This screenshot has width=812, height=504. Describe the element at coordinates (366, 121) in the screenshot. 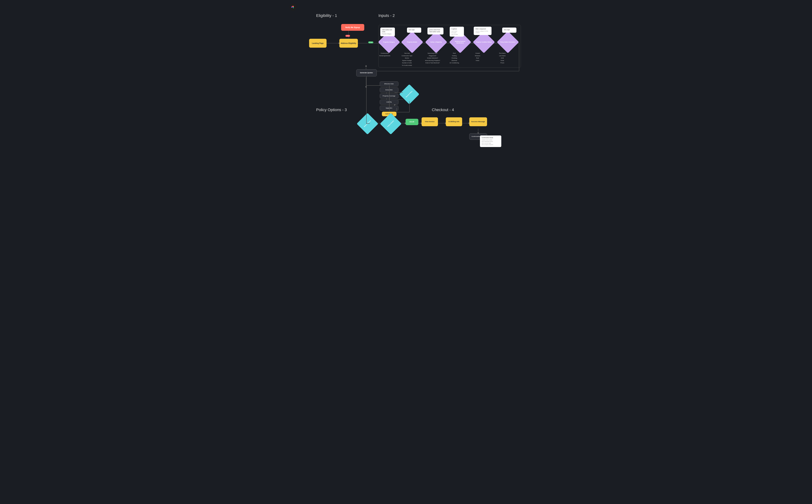

I see `connector-v6` at that location.